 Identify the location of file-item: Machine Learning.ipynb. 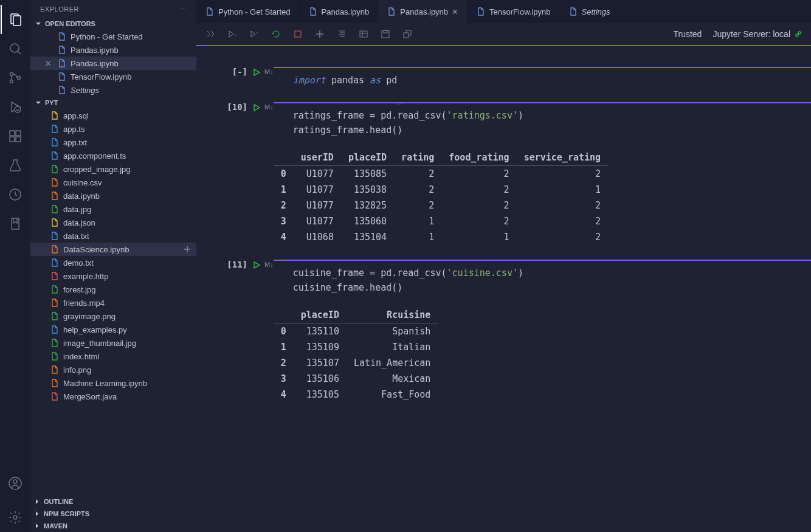
(113, 383).